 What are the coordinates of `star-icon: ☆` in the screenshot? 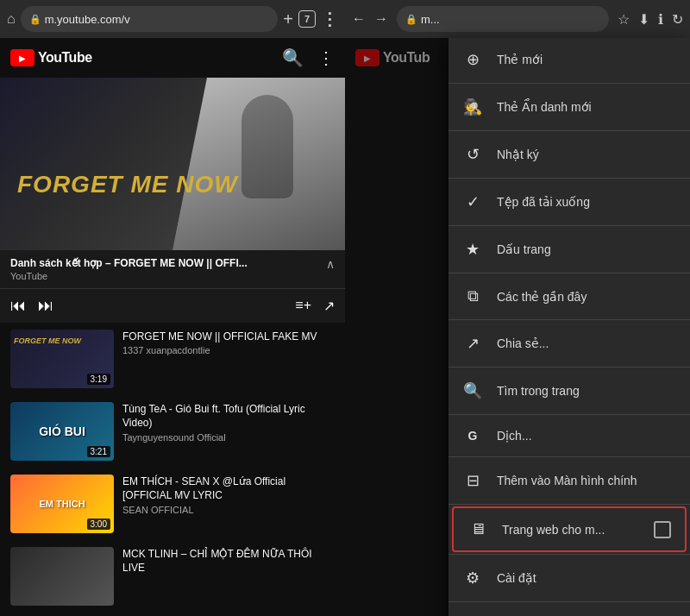 It's located at (624, 19).